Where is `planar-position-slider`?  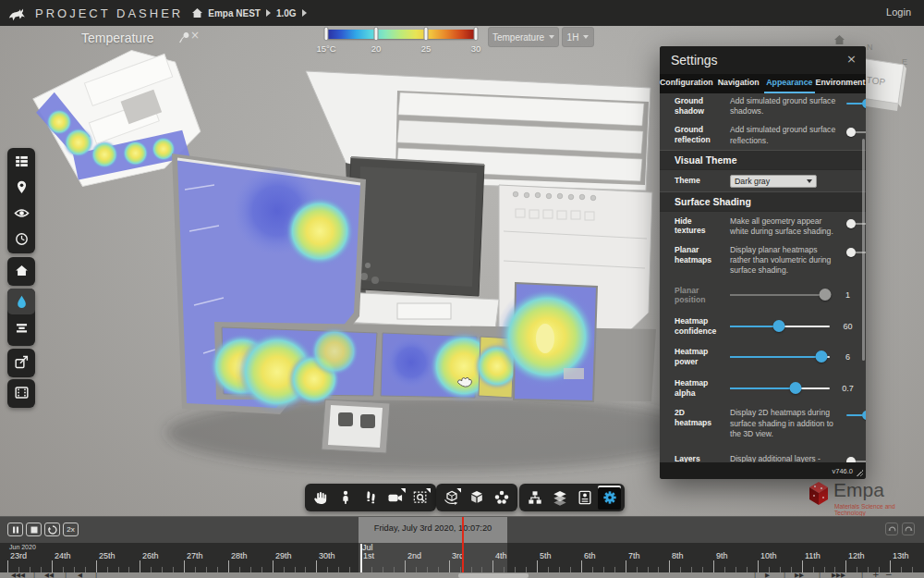 planar-position-slider is located at coordinates (780, 295).